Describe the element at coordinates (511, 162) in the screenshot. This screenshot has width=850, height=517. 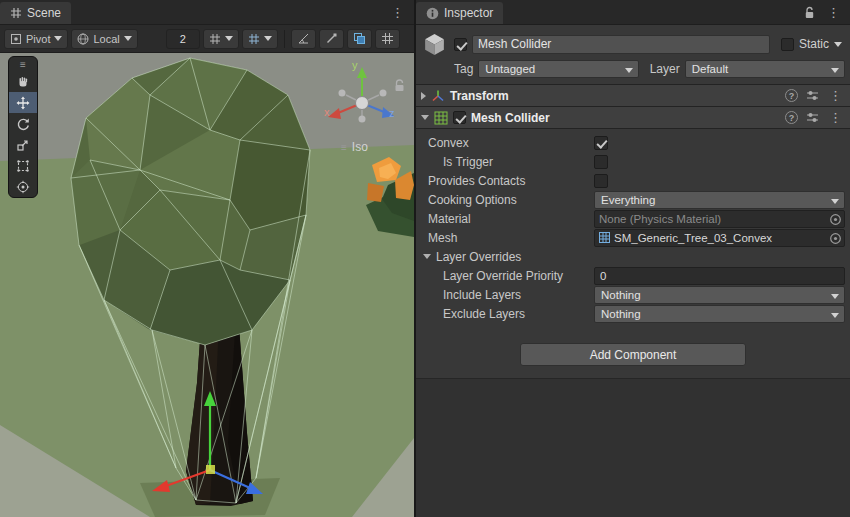
I see `is-trigger-label: Is Trigger` at that location.